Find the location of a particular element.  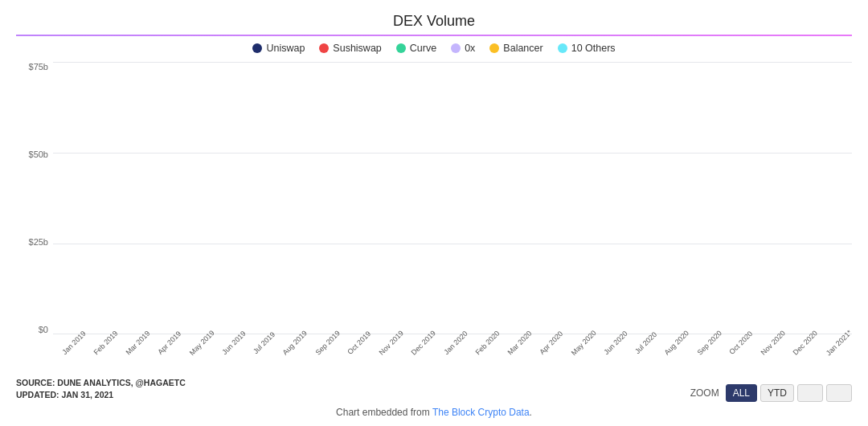

legend-dot-others is located at coordinates (563, 48).